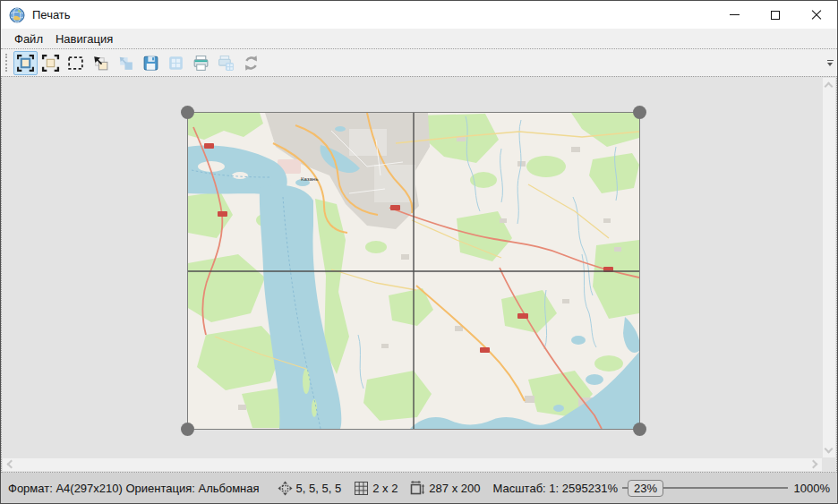 The width and height of the screenshot is (838, 504). What do you see at coordinates (829, 87) in the screenshot?
I see `scroll-up-icon` at bounding box center [829, 87].